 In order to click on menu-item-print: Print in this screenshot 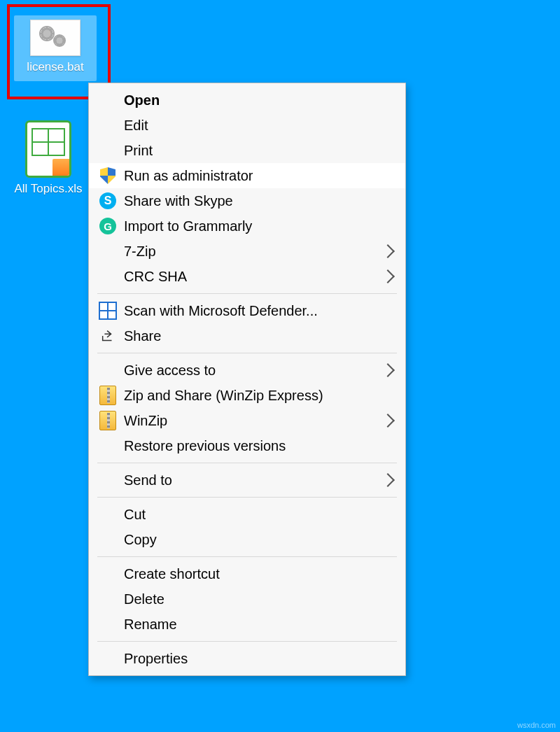, I will do `click(247, 150)`.